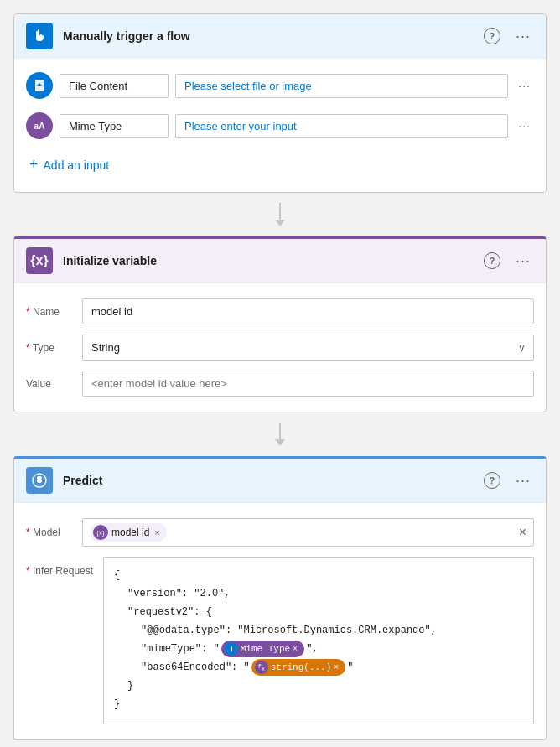 This screenshot has width=560, height=747. I want to click on code-line-requestv2: "requestv2": {, so click(319, 612).